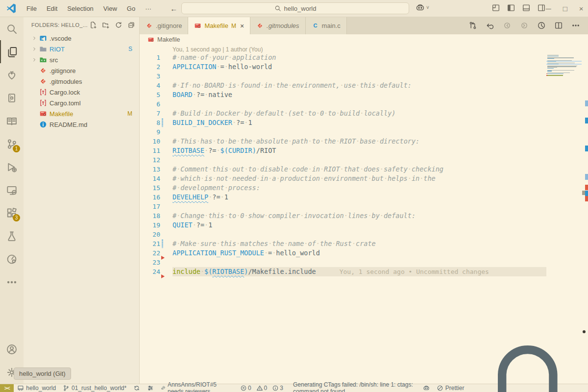 This screenshot has width=588, height=392. Describe the element at coordinates (12, 190) in the screenshot. I see `activity-remote-explorer-icon` at that location.